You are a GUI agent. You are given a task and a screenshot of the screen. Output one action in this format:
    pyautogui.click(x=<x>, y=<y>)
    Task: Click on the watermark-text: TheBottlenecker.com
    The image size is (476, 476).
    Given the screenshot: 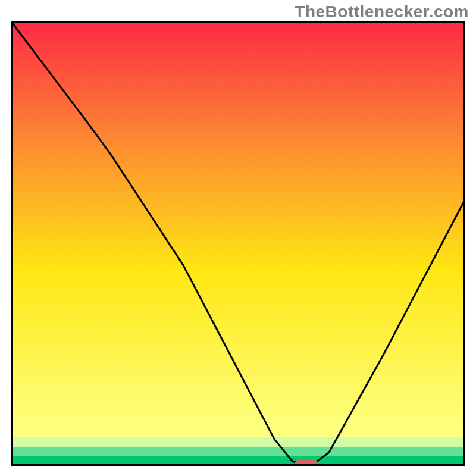 What is the action you would take?
    pyautogui.click(x=382, y=12)
    